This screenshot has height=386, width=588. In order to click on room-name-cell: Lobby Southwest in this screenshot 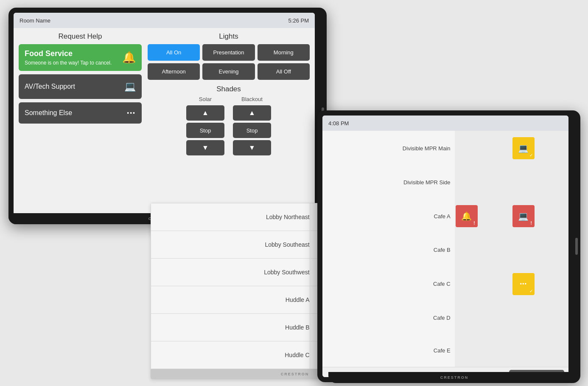, I will do `click(231, 273)`.